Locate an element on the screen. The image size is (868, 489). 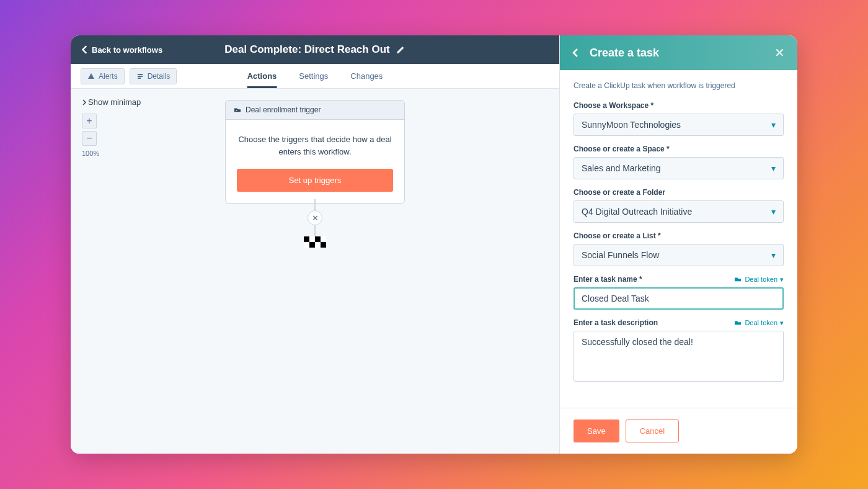
details-button: Details is located at coordinates (154, 76).